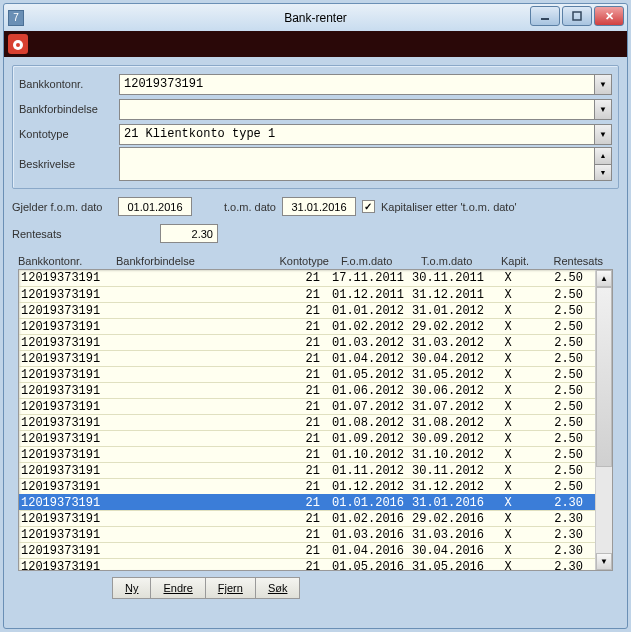 The width and height of the screenshot is (631, 632). What do you see at coordinates (356, 84) in the screenshot?
I see `bank-account-select: 12019373191` at bounding box center [356, 84].